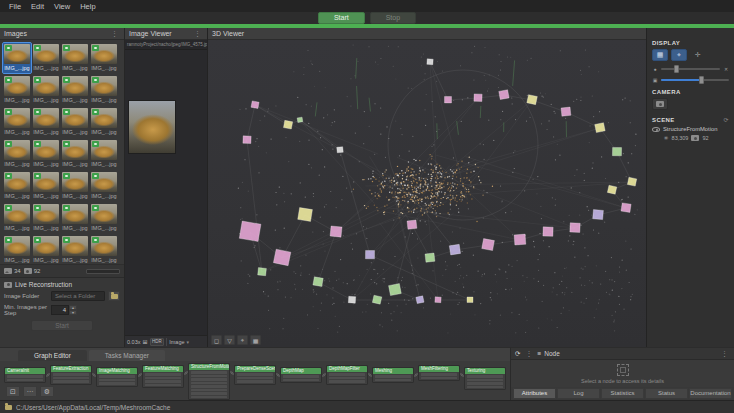 The image size is (734, 413). What do you see at coordinates (518, 354) in the screenshot?
I see `node-refresh-icon: ⟳` at bounding box center [518, 354].